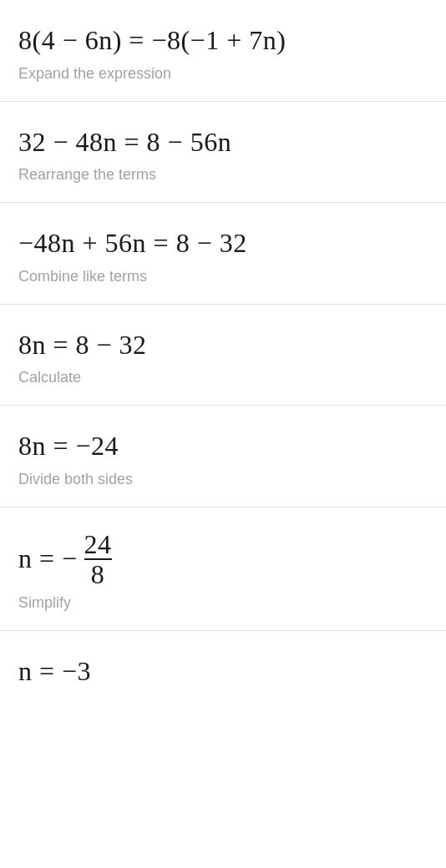 Image resolution: width=446 pixels, height=868 pixels. What do you see at coordinates (223, 143) in the screenshot?
I see `equation-2: 32 − 48n = 8 − 56n` at bounding box center [223, 143].